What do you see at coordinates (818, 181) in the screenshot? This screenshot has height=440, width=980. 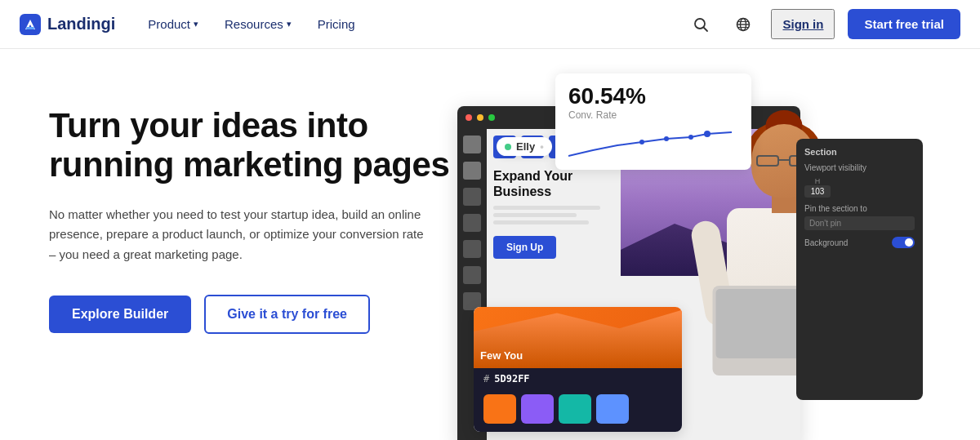 I see `height-label: H` at bounding box center [818, 181].